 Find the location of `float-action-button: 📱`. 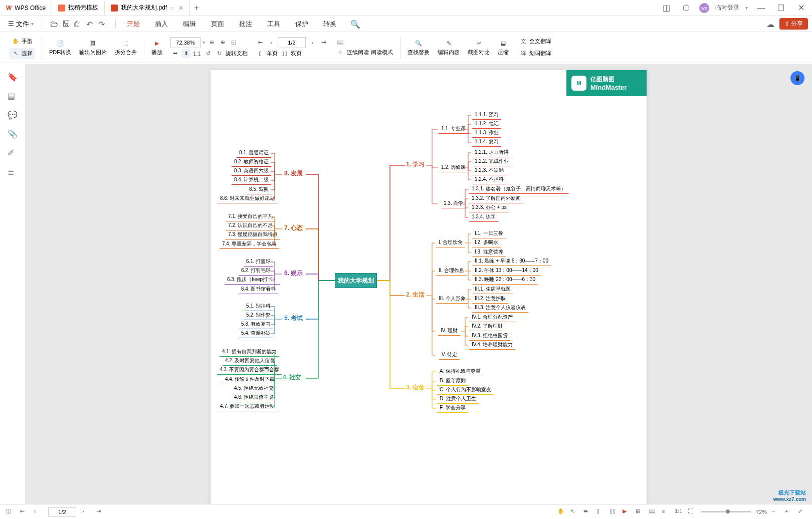

float-action-button: 📱 is located at coordinates (797, 78).